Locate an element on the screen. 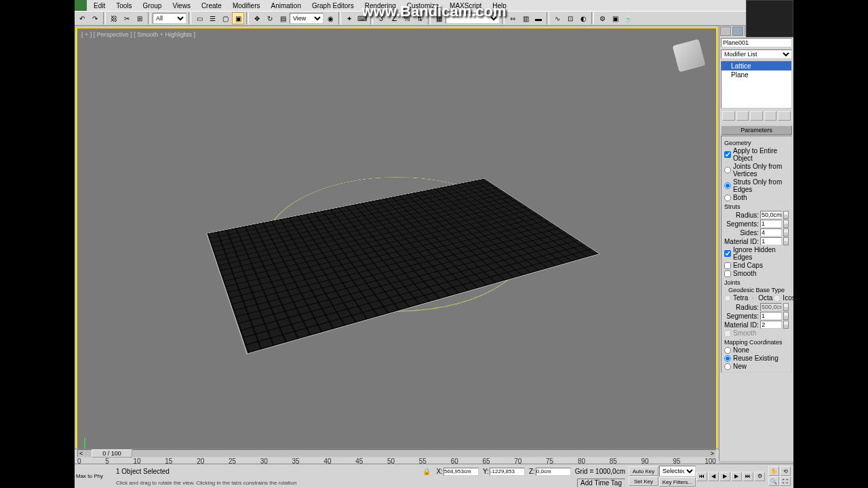 The image size is (868, 488). modifier-list-dropdown: Modifier List is located at coordinates (757, 54).